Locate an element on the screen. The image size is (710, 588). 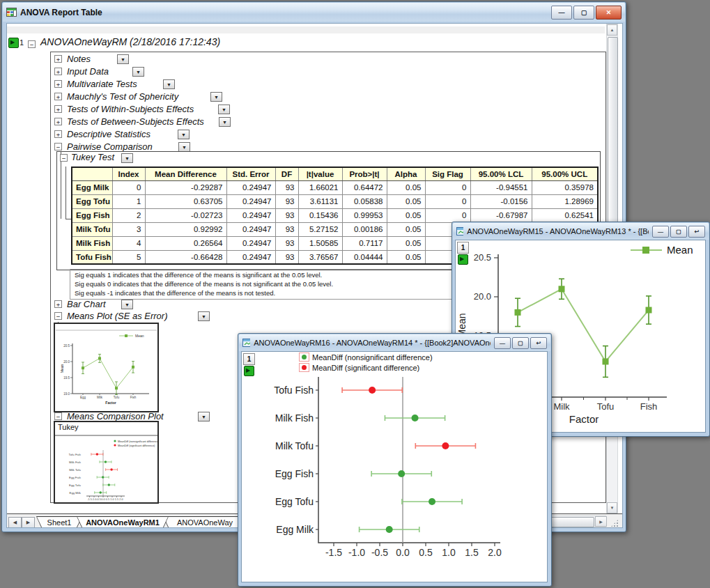
sheet-tab-anovaonewayrm1: ANOVAOneWayRM1 is located at coordinates (123, 523).